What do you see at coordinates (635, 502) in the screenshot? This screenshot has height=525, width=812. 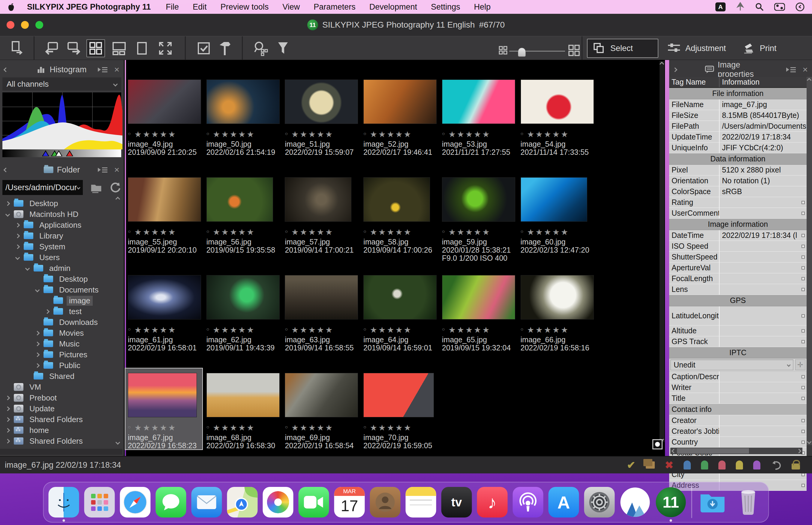 I see `mountain-app-dock-icon` at bounding box center [635, 502].